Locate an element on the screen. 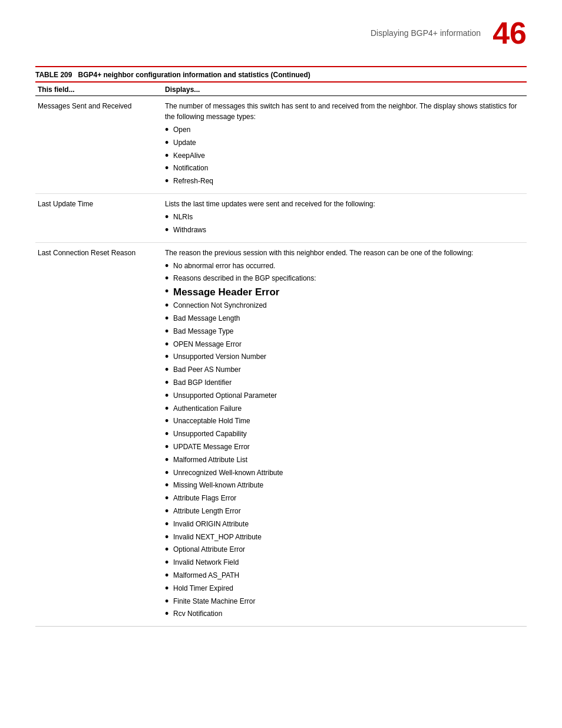 The height and width of the screenshot is (728, 562). bullet-text: Attribute Flags Error is located at coordinates (350, 498).